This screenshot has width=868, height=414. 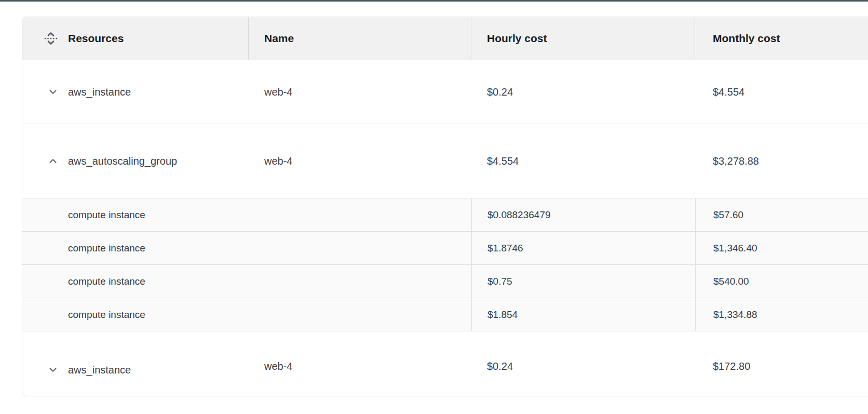 What do you see at coordinates (747, 38) in the screenshot?
I see `column-header-label: Monthly cost` at bounding box center [747, 38].